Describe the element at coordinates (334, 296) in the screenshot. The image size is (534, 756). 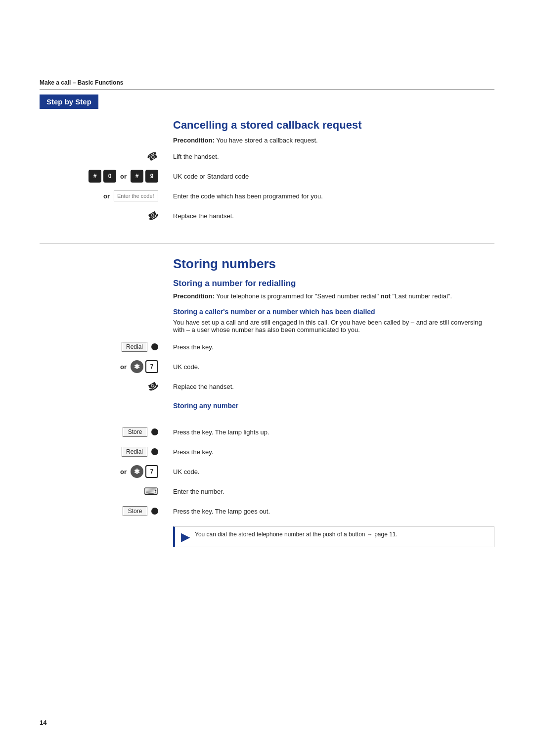
I see `redialling-precondition: Precondition: Your telephone is programm…` at that location.